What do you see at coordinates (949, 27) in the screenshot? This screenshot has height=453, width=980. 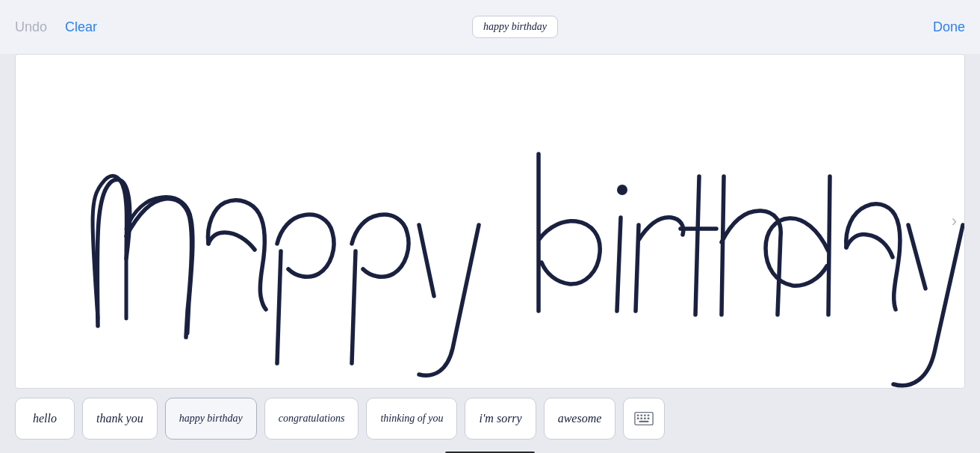 I see `done-button: Done` at bounding box center [949, 27].